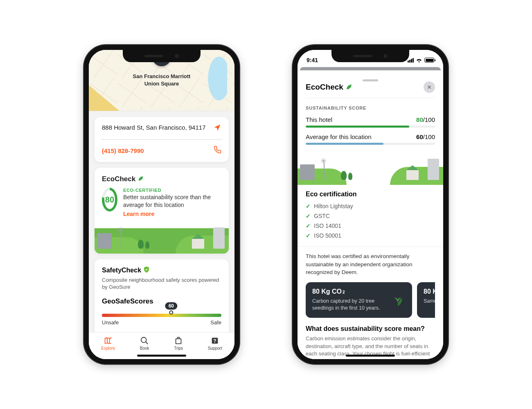 This screenshot has width=532, height=409. I want to click on tab-support: ? Support, so click(215, 344).